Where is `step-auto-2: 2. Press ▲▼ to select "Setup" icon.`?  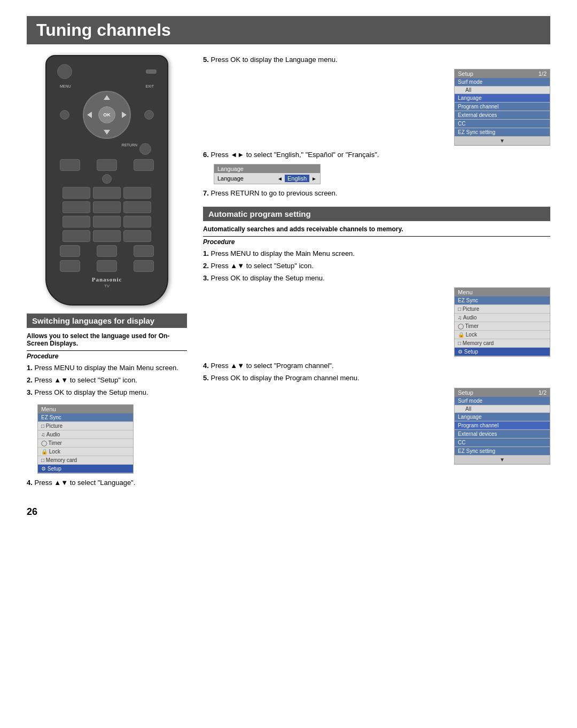 step-auto-2: 2. Press ▲▼ to select "Setup" icon. is located at coordinates (377, 266).